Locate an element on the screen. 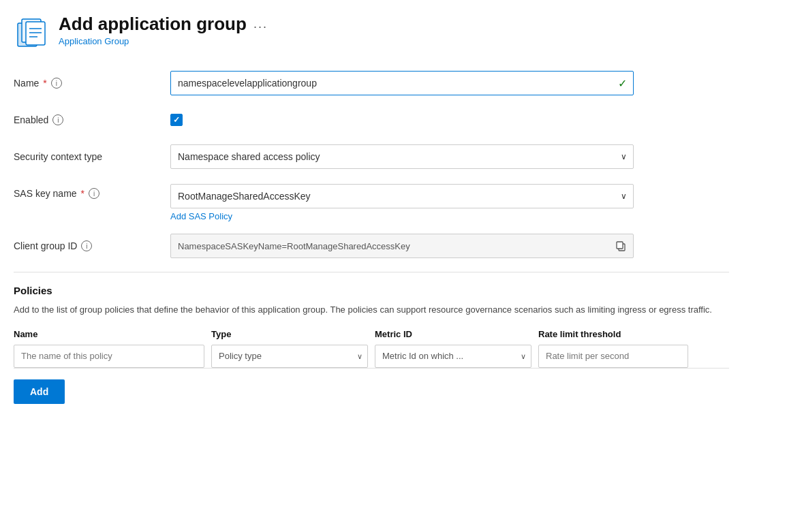 The height and width of the screenshot is (532, 787). footer: Add is located at coordinates (371, 391).